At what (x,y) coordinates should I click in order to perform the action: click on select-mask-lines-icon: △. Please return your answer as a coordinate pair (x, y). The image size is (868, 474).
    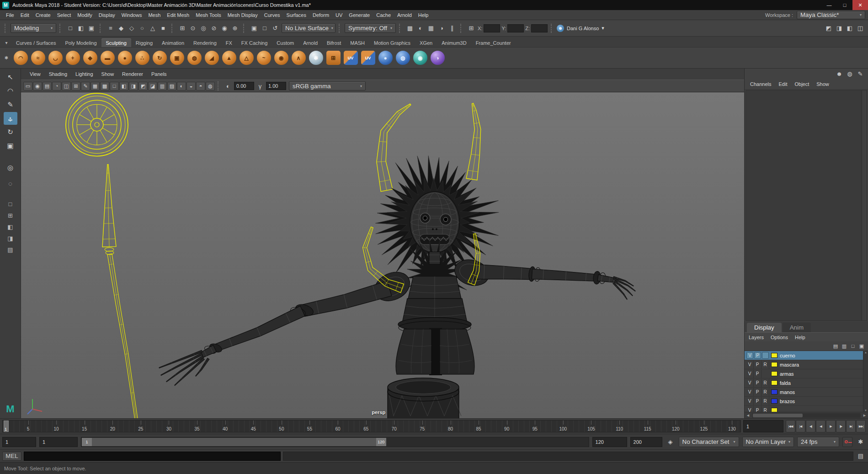
    Looking at the image, I should click on (153, 28).